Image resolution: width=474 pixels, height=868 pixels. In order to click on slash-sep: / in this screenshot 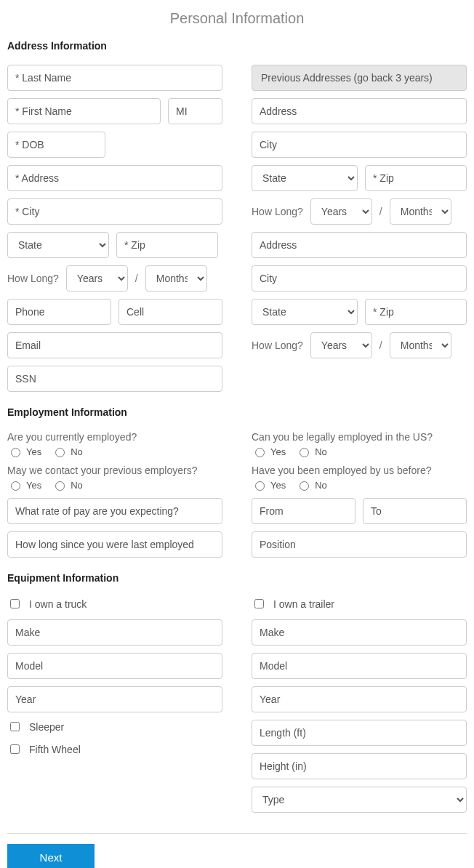, I will do `click(137, 278)`.